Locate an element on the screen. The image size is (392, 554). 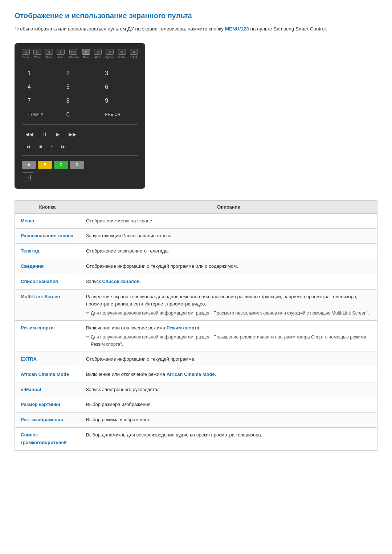
remote-top-row: ⊡ Source ⊡ PSize ⊡ Tools i Info e-M e-Ma… is located at coordinates (80, 55).